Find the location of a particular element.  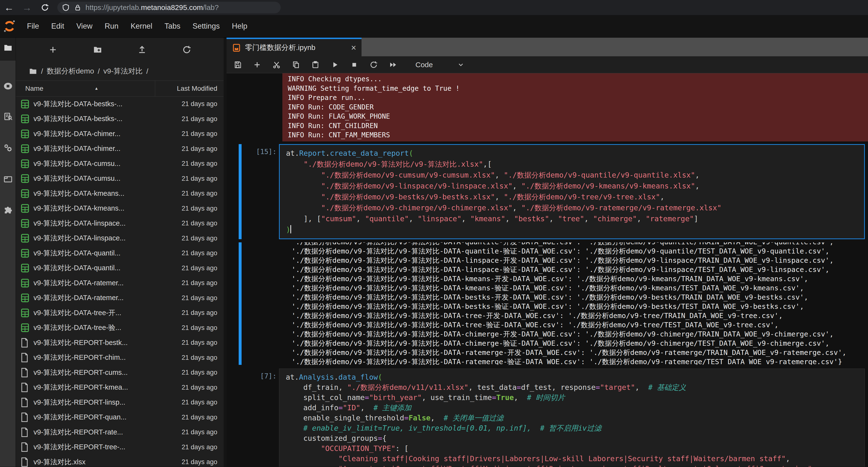

menu-run: Run is located at coordinates (112, 26).